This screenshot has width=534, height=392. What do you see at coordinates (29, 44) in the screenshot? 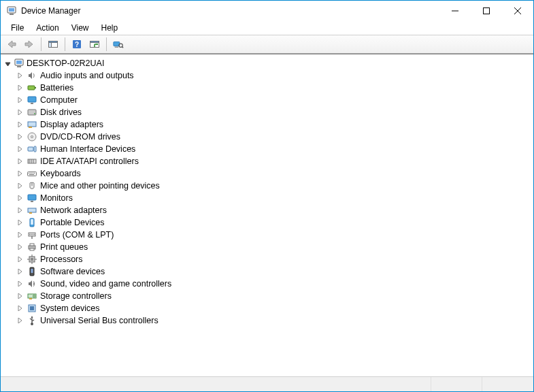
I see `toolbar-forward-button` at bounding box center [29, 44].